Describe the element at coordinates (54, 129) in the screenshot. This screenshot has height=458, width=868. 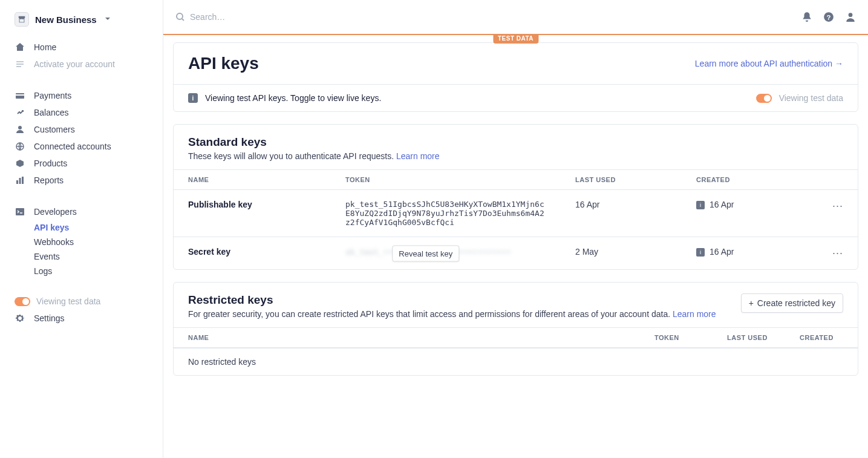
I see `sidebar-item-label: Customers` at that location.